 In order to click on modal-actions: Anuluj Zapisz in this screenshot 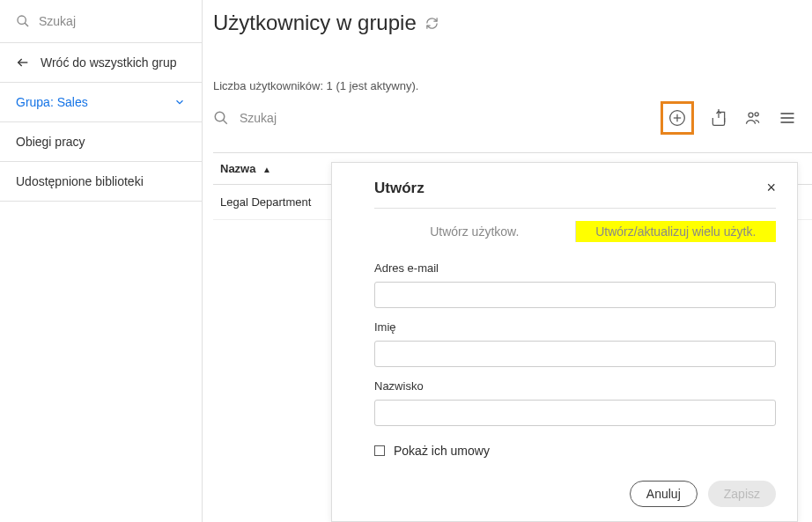, I will do `click(575, 494)`.